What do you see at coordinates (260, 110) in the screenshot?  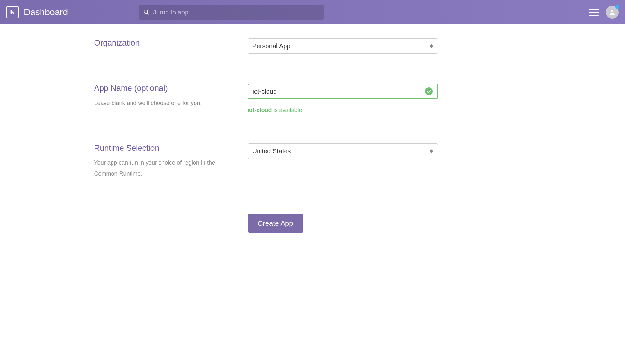 I see `availability-name: iot-cloud` at bounding box center [260, 110].